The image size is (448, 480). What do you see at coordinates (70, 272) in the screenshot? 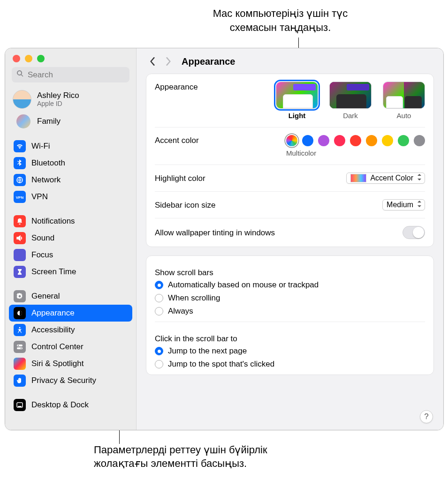
I see `sidebar-item-screen-time: Screen Time` at bounding box center [70, 272].